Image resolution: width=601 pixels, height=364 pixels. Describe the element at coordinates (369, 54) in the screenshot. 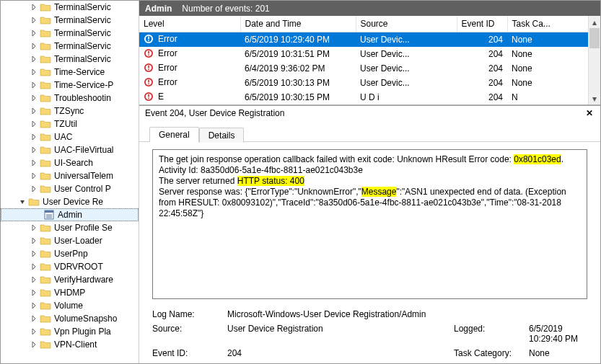

I see `table-row: Error6/5/2019 10:31:51 PMUser Devic...20…` at that location.